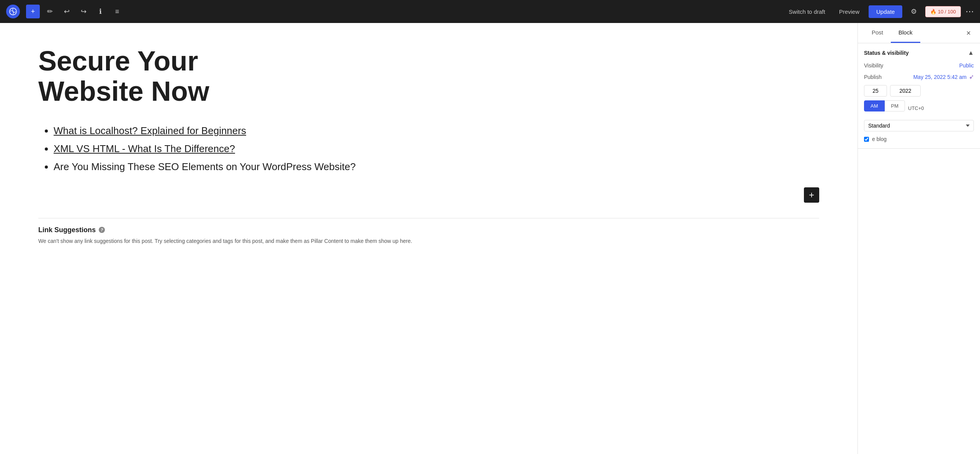  What do you see at coordinates (967, 66) in the screenshot?
I see `visibility-value: Public` at bounding box center [967, 66].